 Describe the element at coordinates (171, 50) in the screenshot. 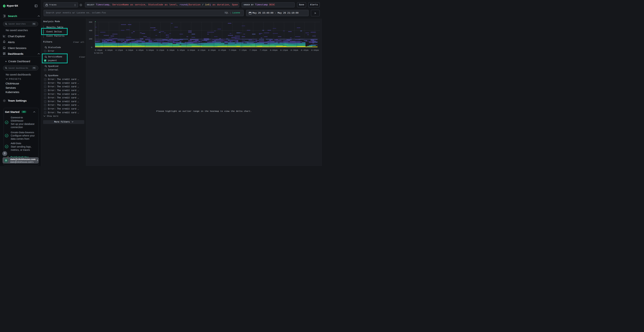

I see `svg-text: 5:30pm` at that location.